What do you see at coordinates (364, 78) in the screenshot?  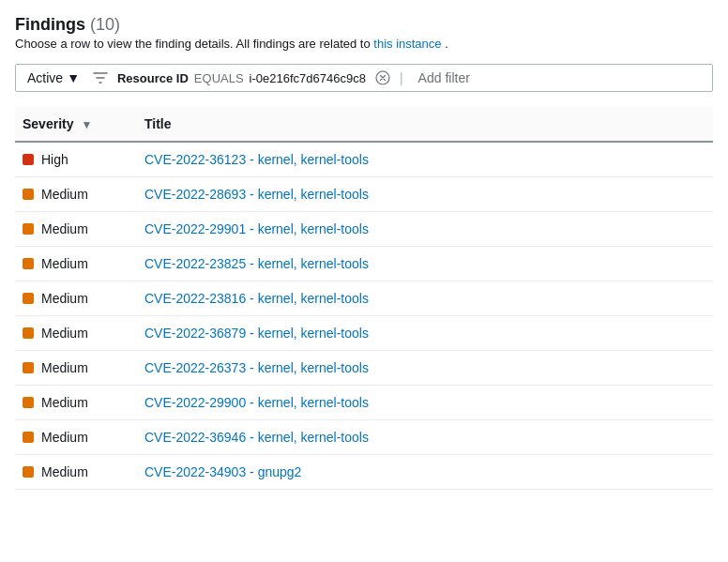 I see `filter-bar: Active ▼ Resource ID EQUALS i-0e216fc7d6…` at bounding box center [364, 78].